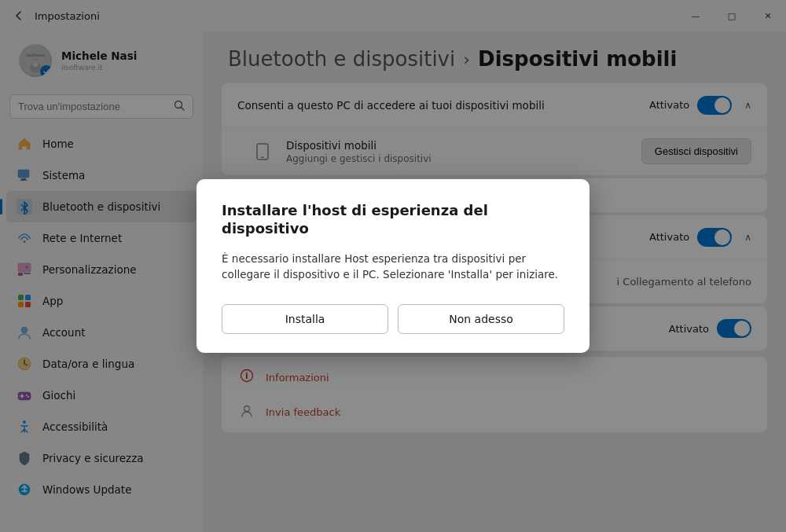 The width and height of the screenshot is (786, 532). I want to click on dialog-title: Installare l'host di esperienza del disp…, so click(393, 220).